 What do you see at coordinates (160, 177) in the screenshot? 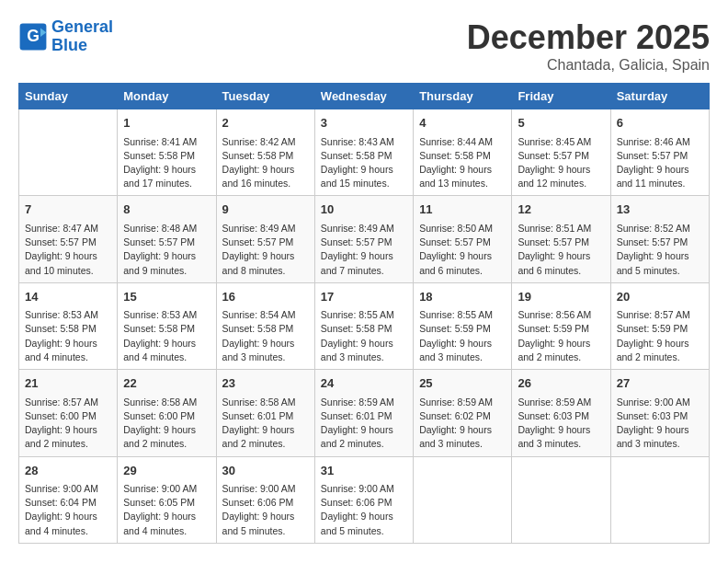
I see `daylight-label: Daylight: 9 hours and 17 minutes.` at bounding box center [160, 177].